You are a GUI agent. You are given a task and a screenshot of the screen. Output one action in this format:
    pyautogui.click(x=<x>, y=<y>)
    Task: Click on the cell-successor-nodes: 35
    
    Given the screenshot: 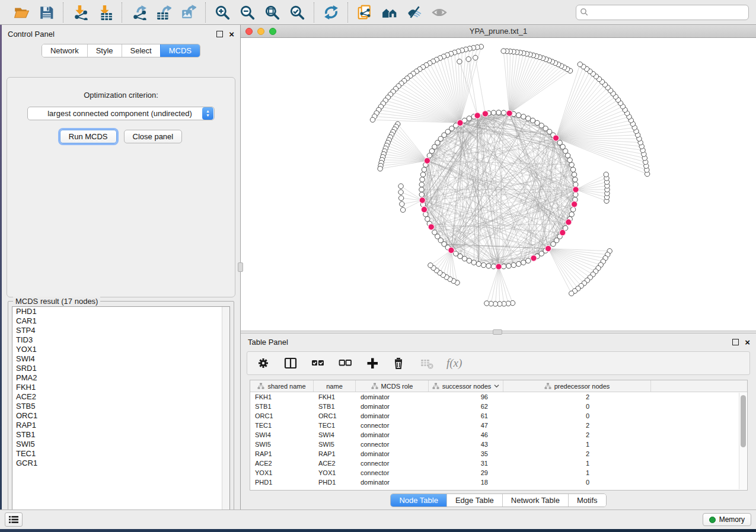 What is the action you would take?
    pyautogui.click(x=466, y=454)
    